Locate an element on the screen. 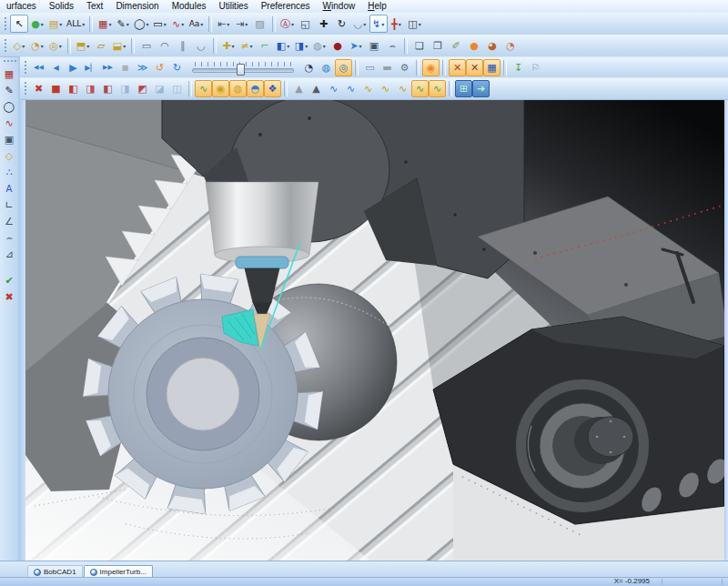 This screenshot has width=728, height=586. group-create-button: ❏ is located at coordinates (420, 45).